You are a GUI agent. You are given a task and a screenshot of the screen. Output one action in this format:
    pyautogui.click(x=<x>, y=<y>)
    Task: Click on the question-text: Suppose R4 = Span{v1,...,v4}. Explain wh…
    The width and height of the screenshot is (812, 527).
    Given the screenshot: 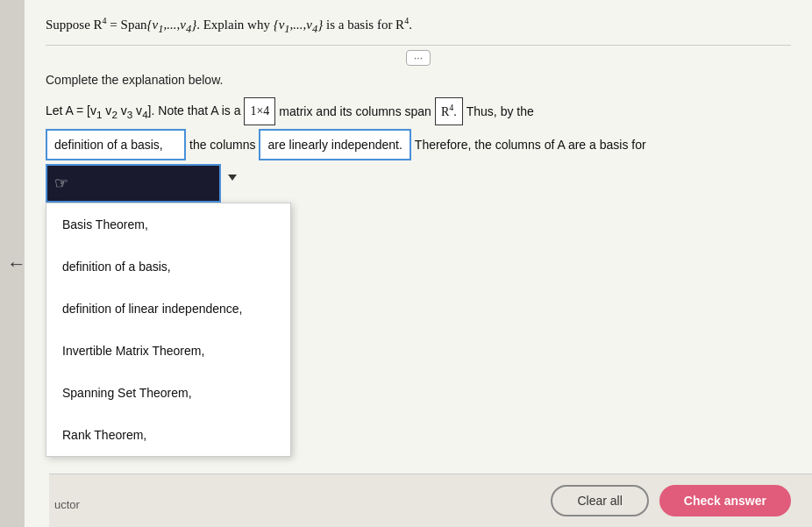 What is the action you would take?
    pyautogui.click(x=229, y=25)
    